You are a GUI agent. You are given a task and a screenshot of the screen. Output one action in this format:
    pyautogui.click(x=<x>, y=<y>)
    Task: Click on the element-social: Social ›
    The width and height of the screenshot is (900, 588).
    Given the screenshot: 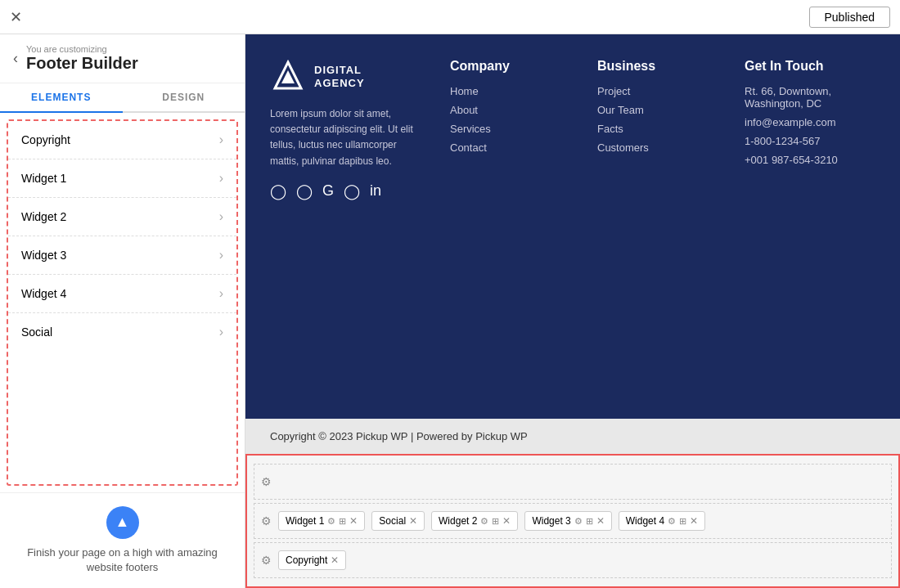 What is the action you would take?
    pyautogui.click(x=123, y=332)
    